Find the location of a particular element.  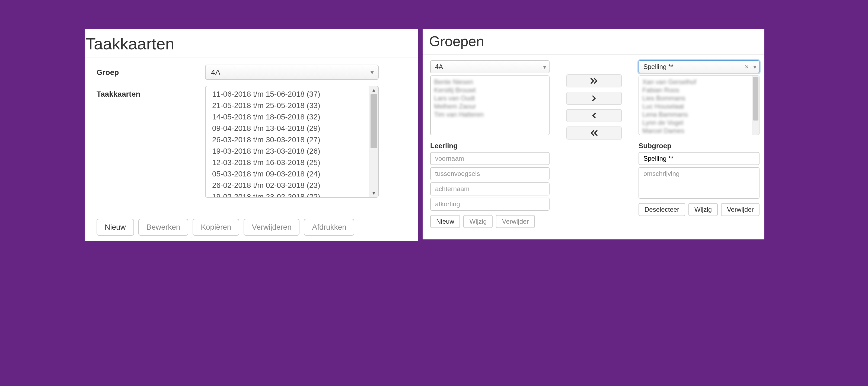

list-item: Lars van Oudt is located at coordinates (490, 98).